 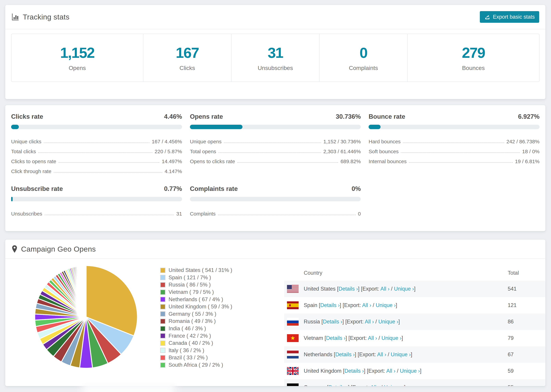 What do you see at coordinates (527, 273) in the screenshot?
I see `column-header-total: Total` at bounding box center [527, 273].